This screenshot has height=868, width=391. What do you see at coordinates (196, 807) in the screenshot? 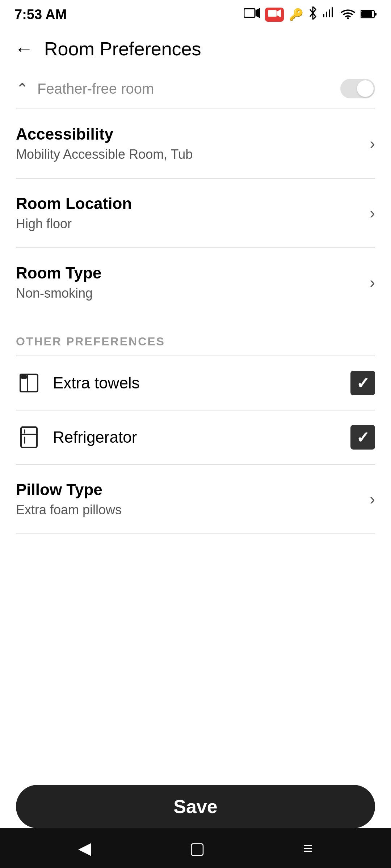
I see `save-button-label: Save` at bounding box center [196, 807].